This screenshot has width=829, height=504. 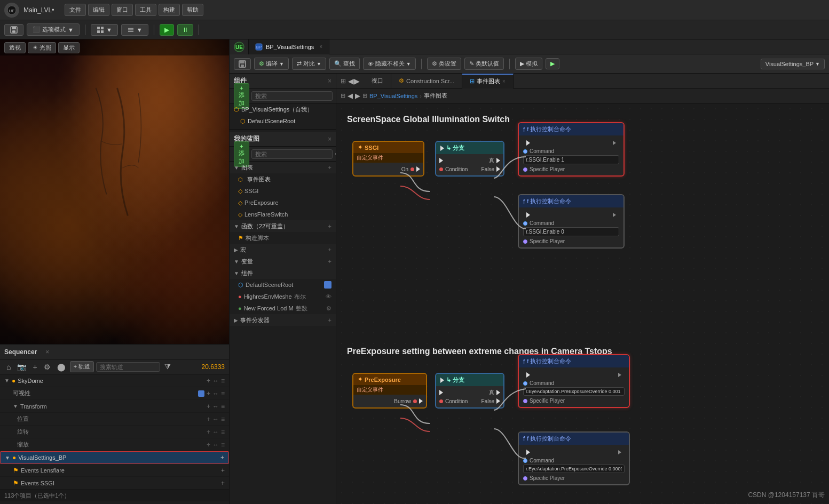 I want to click on compile-btn: ⚙ 编译 ▼, so click(x=271, y=64).